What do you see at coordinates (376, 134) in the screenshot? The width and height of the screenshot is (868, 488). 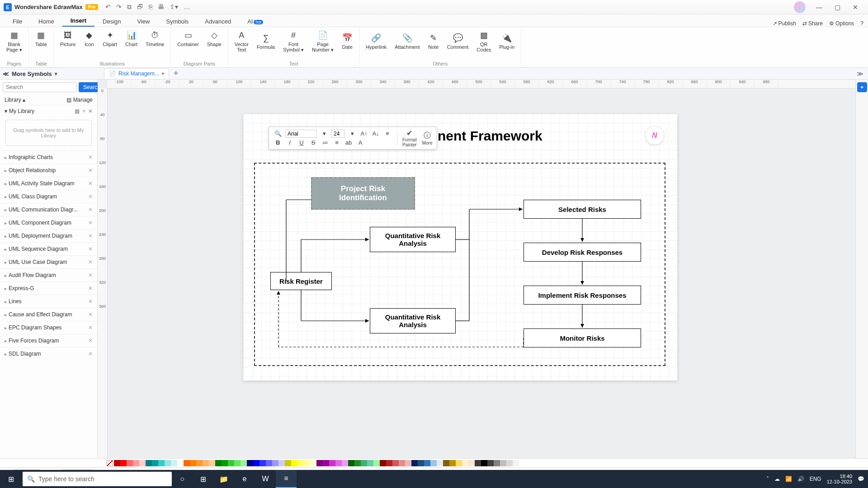 I see `shrink-font-icon: A↓` at bounding box center [376, 134].